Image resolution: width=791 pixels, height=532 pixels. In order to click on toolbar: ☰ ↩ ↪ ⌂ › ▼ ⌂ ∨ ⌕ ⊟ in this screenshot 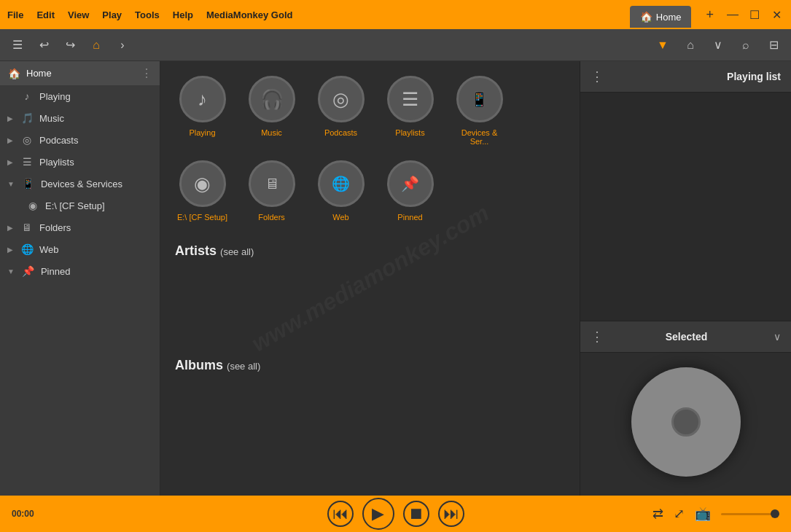, I will do `click(395, 45)`.